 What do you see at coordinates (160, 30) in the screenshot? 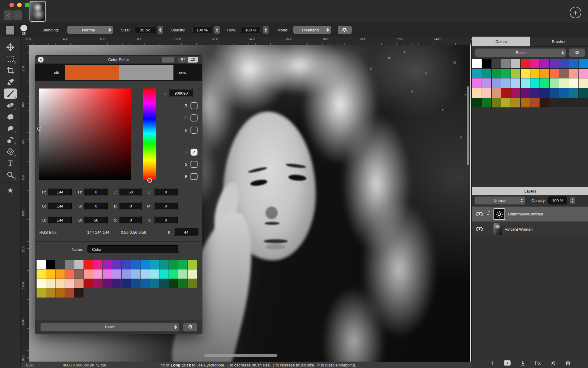
I see `size-stepper` at bounding box center [160, 30].